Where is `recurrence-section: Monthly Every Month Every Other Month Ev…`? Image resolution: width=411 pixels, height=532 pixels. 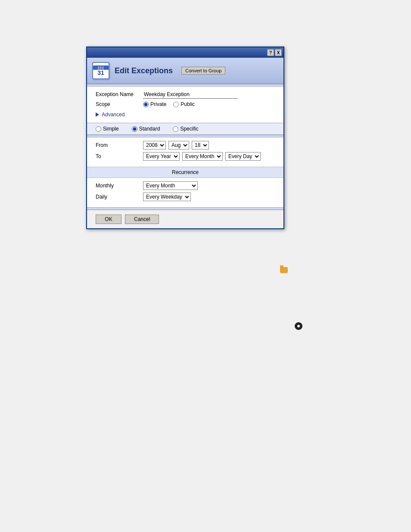 recurrence-section: Monthly Every Month Every Other Month Ev… is located at coordinates (185, 193).